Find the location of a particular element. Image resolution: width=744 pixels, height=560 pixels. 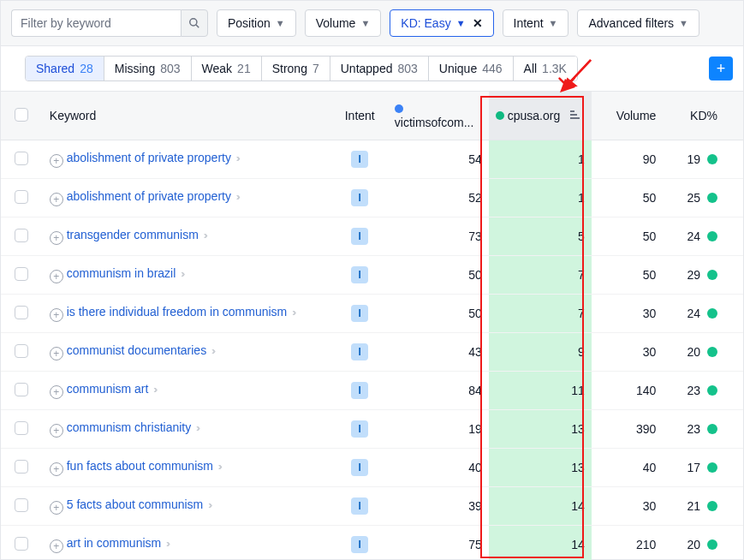

tab-weak: Weak 21 is located at coordinates (226, 69).